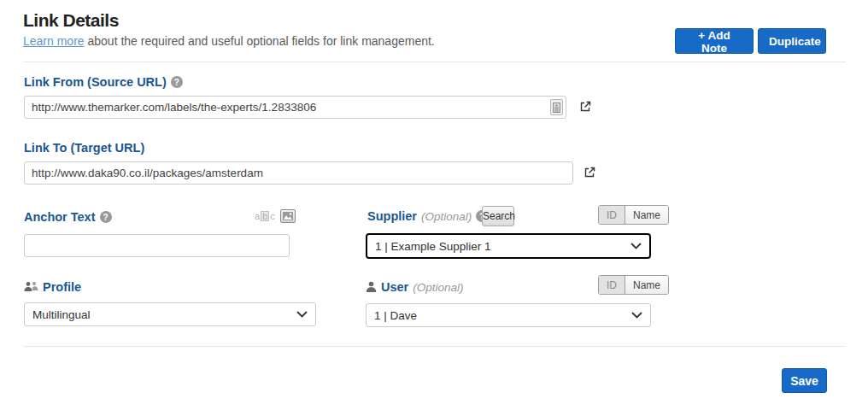 Image resolution: width=868 pixels, height=416 pixels. I want to click on supplier-id-toggle: ID, so click(612, 215).